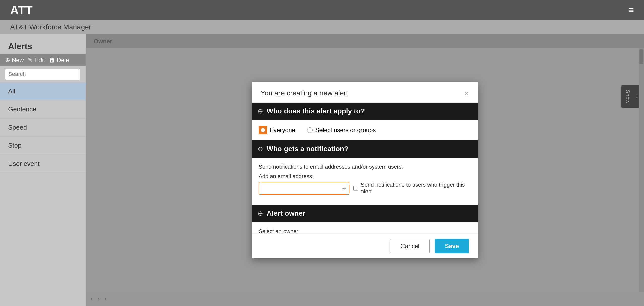 The width and height of the screenshot is (644, 306). I want to click on section-owner-body: Select an owner The current owner of thi…, so click(365, 228).